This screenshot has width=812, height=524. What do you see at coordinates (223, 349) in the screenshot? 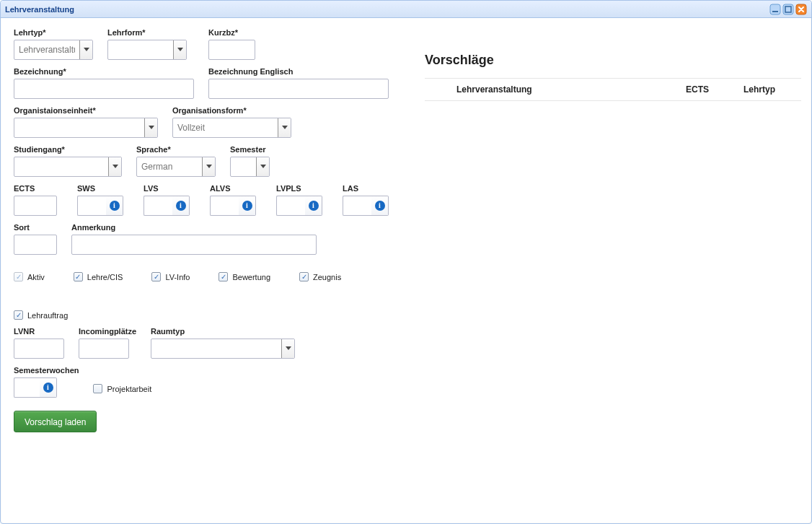
I see `raumtyp-select` at bounding box center [223, 349].